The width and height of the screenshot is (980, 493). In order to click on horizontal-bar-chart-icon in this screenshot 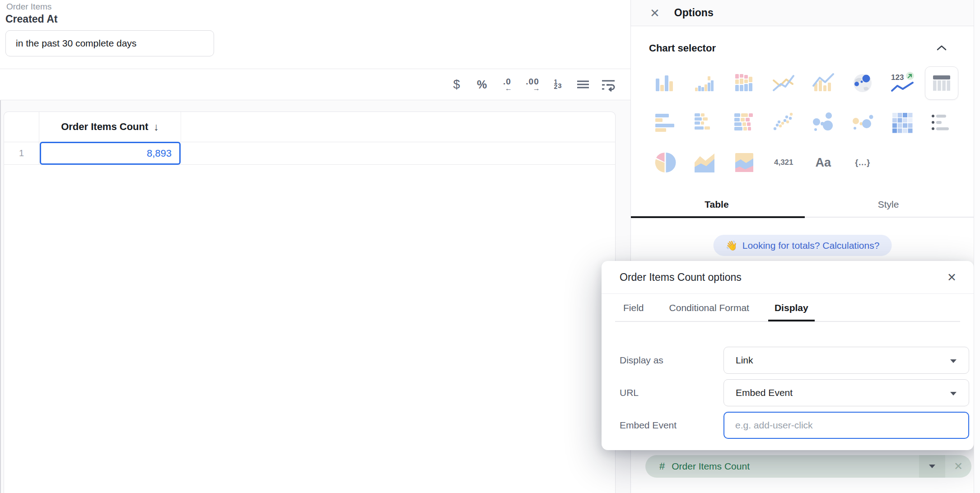, I will do `click(665, 123)`.